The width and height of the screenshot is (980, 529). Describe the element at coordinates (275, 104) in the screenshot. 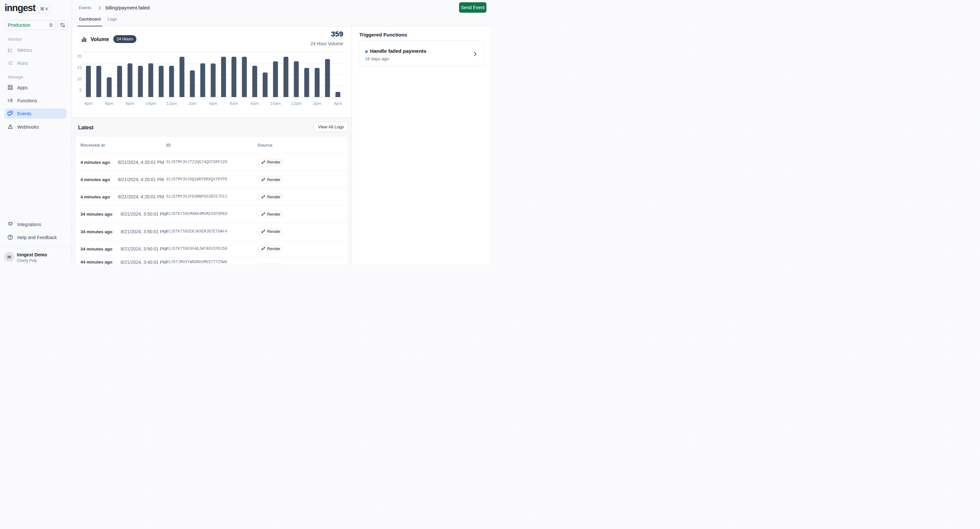

I see `svg-text: 10am` at that location.